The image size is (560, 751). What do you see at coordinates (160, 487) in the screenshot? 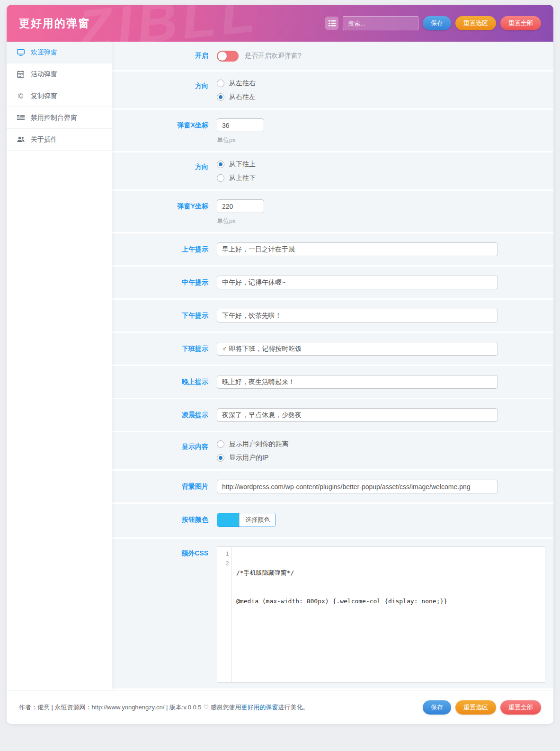
I see `field-label: 背景图片` at bounding box center [160, 487].